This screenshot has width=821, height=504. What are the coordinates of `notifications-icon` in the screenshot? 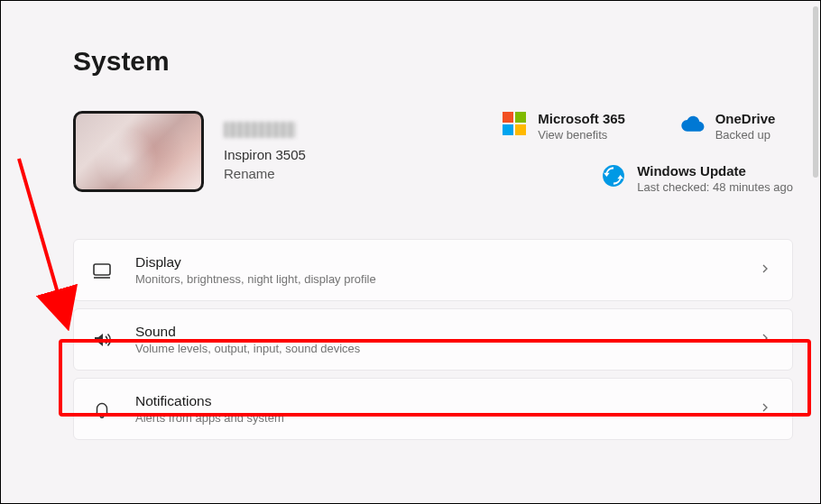 It's located at (102, 409).